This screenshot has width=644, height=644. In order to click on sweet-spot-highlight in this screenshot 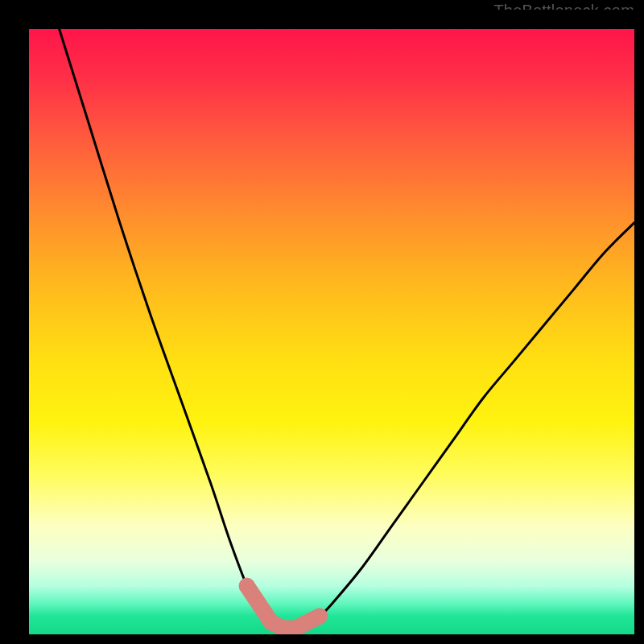, I will do `click(283, 607)`.